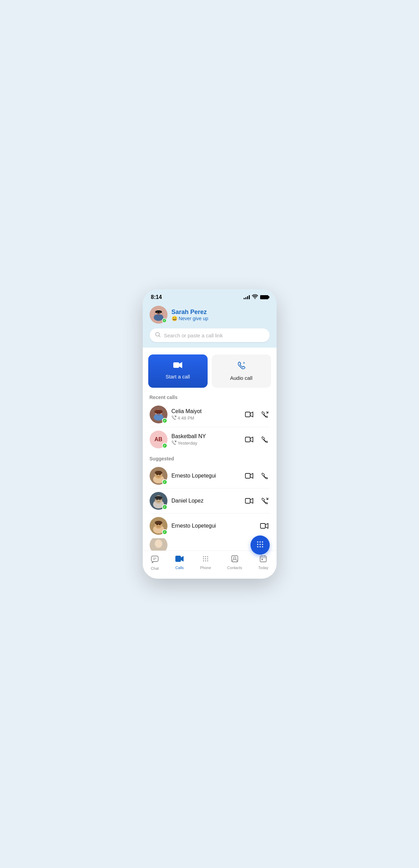 The height and width of the screenshot is (868, 419). Describe the element at coordinates (156, 297) in the screenshot. I see `status-time: 8:14` at that location.